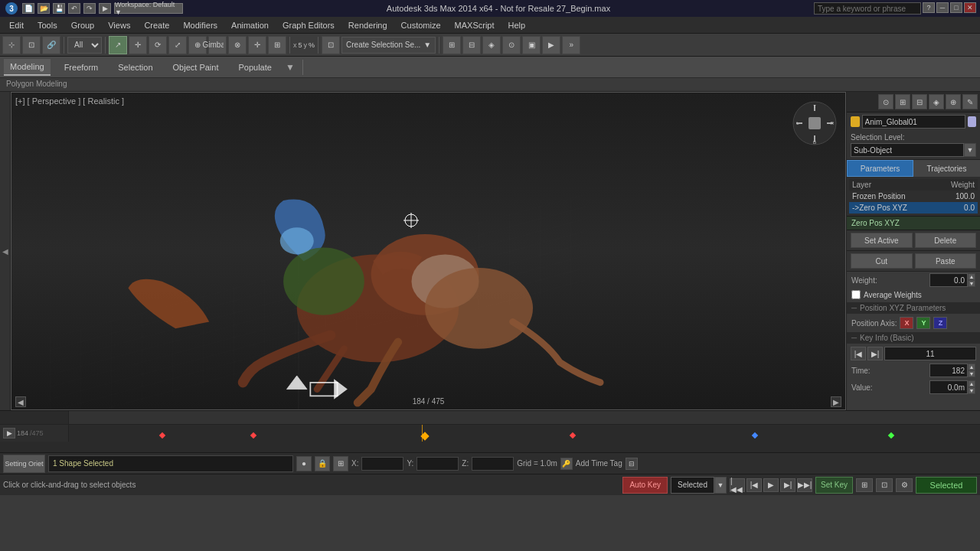 The height and width of the screenshot is (551, 980). I want to click on menu-maxscript: MAXScript, so click(475, 25).